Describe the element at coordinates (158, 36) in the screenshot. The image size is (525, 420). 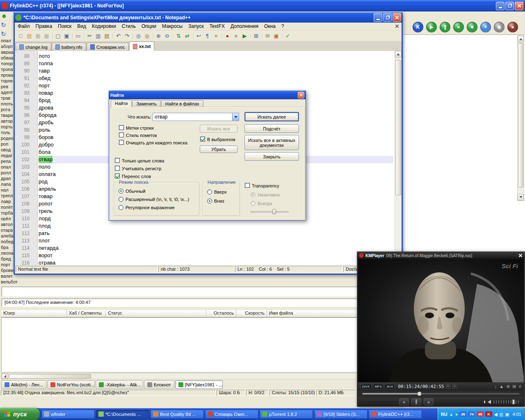
I see `toolbar-icon: ⊕` at that location.